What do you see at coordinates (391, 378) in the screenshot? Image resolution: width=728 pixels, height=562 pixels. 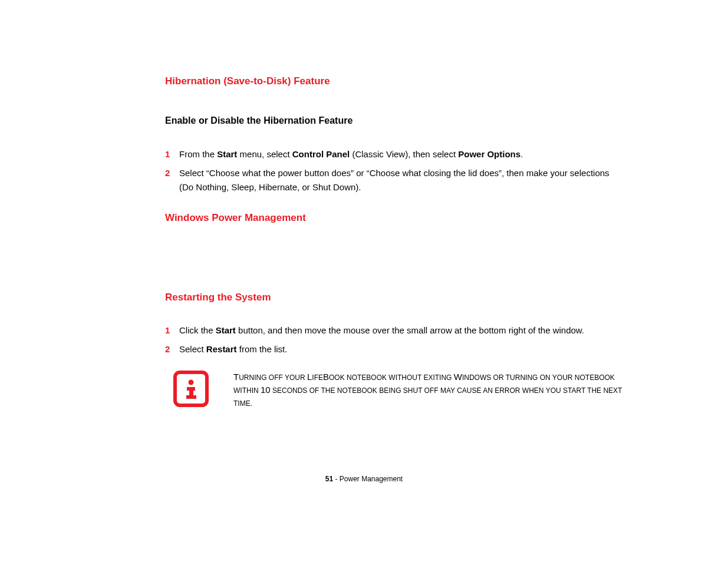 I see `text-segment: ook notebook without exiting` at bounding box center [391, 378].